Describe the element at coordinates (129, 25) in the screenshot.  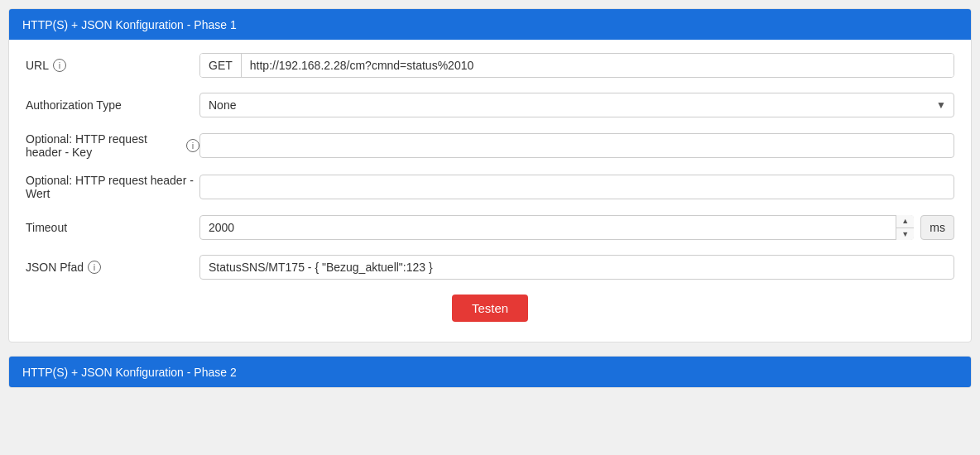
I see `phase1-title: HTTP(S) + JSON Konfiguration - Phase 1` at that location.